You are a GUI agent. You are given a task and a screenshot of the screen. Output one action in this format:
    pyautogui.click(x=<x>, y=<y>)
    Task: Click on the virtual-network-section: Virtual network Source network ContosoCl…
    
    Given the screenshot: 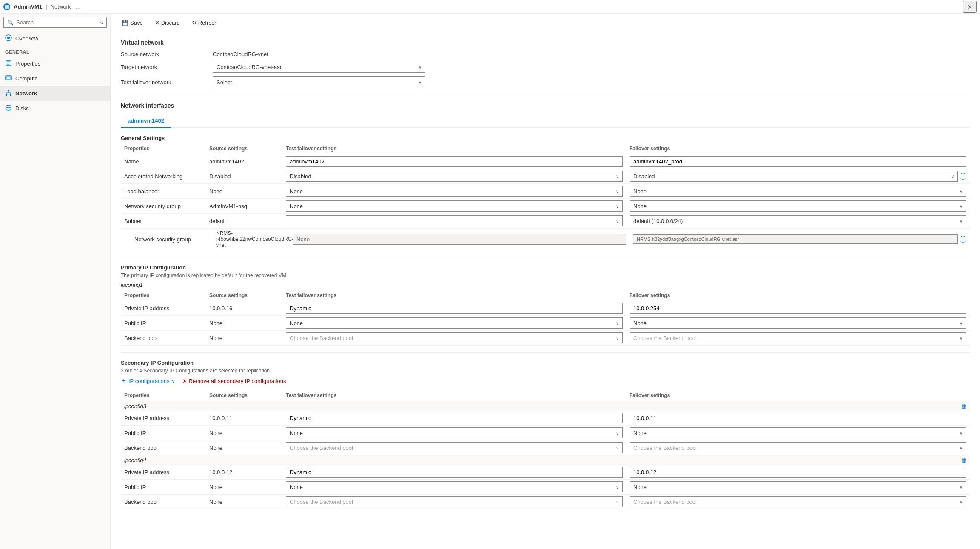 What is the action you would take?
    pyautogui.click(x=545, y=64)
    